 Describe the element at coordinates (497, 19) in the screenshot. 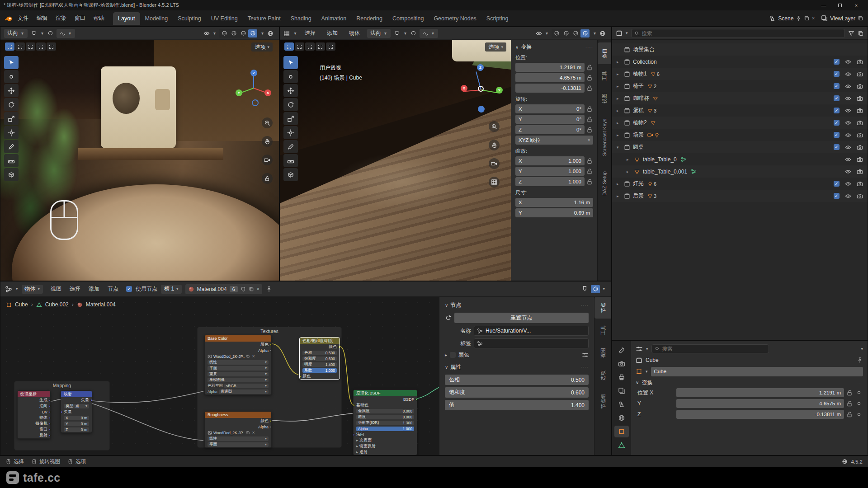

I see `workspace-tab-scripting: Scripting` at that location.